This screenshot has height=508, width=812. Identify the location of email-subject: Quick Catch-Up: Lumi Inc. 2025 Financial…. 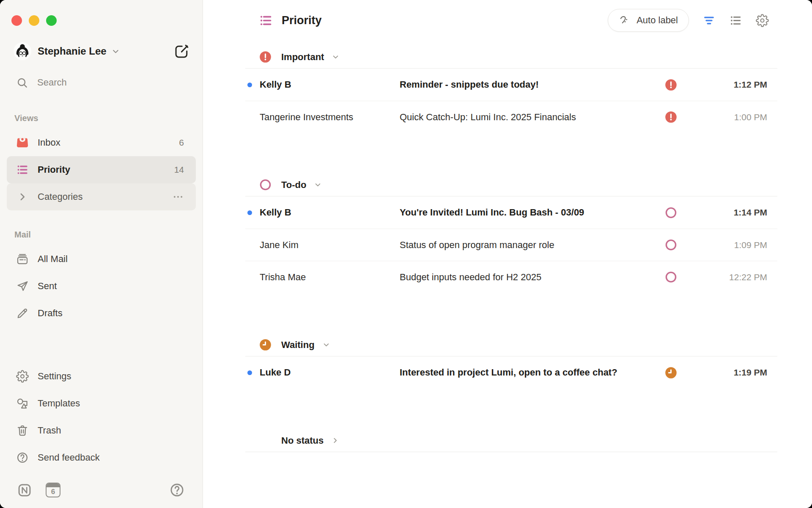
(529, 117).